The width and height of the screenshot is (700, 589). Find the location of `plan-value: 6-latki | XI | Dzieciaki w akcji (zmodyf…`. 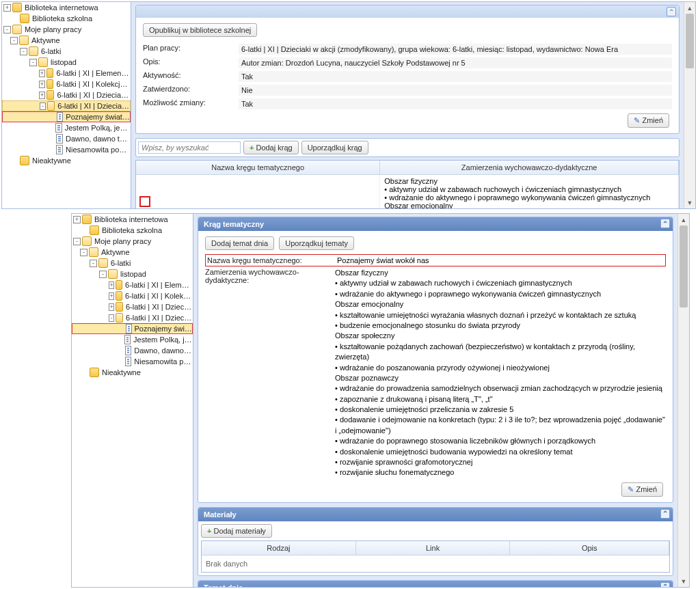

plan-value: 6-latki | XI | Dzieciaki w akcji (zmodyf… is located at coordinates (455, 49).